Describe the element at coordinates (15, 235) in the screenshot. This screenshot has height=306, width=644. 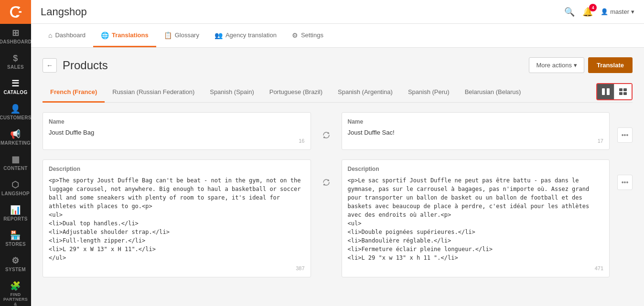
I see `stores-icon: 🏪` at that location.